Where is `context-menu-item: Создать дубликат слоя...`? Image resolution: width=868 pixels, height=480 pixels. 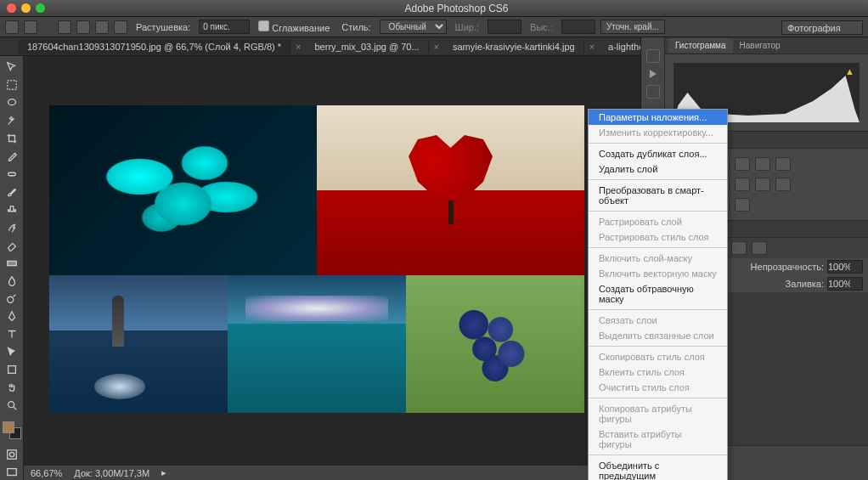
context-menu-item: Создать дубликат слоя... is located at coordinates (657, 154).